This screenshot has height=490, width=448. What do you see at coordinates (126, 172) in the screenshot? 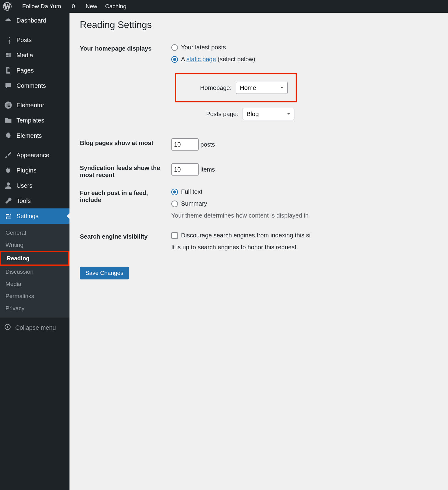
I see `syndication-label: Syndication feeds show the most recent` at bounding box center [126, 172].